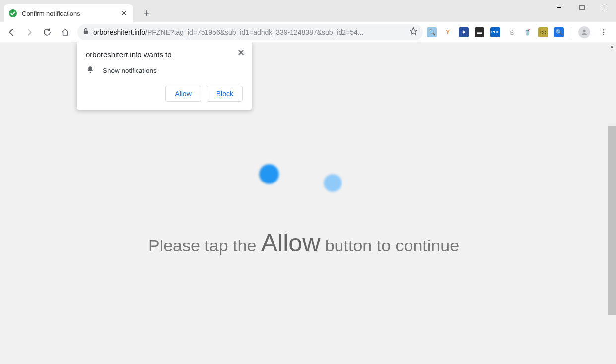 The image size is (616, 364). Describe the element at coordinates (559, 7) in the screenshot. I see `minimize-button` at that location.